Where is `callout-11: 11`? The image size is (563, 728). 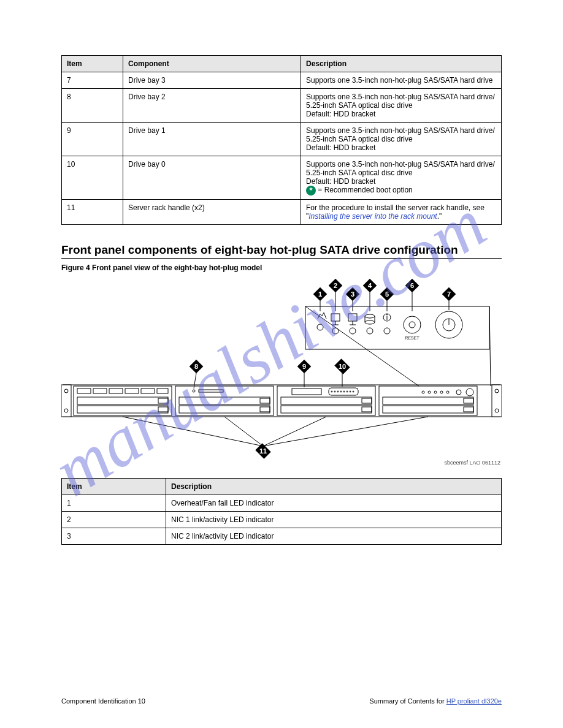 callout-11: 11 is located at coordinates (262, 451).